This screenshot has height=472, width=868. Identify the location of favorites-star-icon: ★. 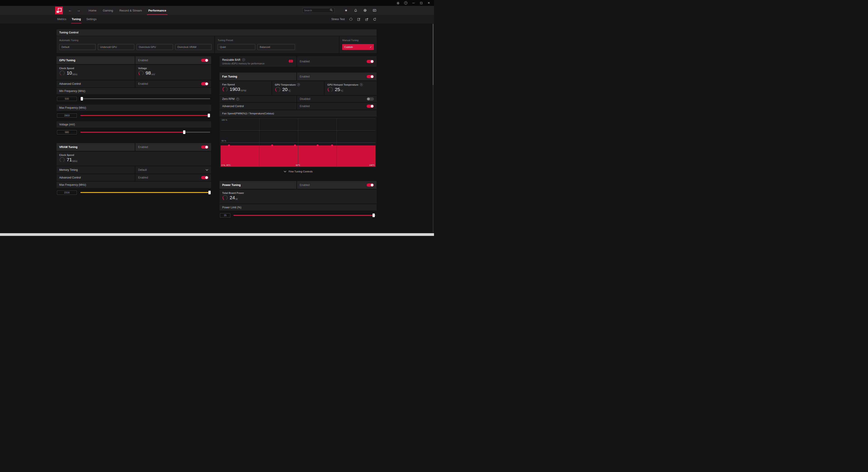
(346, 10).